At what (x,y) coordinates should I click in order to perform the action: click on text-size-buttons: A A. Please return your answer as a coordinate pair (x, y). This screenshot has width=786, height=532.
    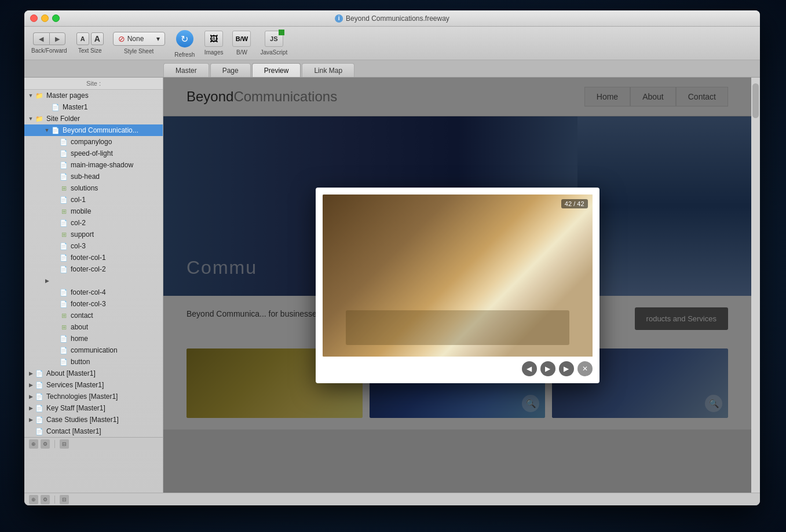
    Looking at the image, I should click on (90, 39).